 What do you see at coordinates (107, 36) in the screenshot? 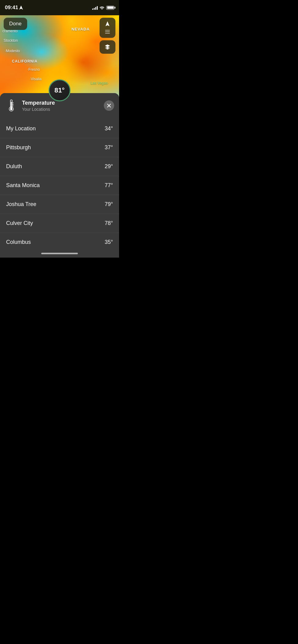
I see `map-controls` at bounding box center [107, 36].